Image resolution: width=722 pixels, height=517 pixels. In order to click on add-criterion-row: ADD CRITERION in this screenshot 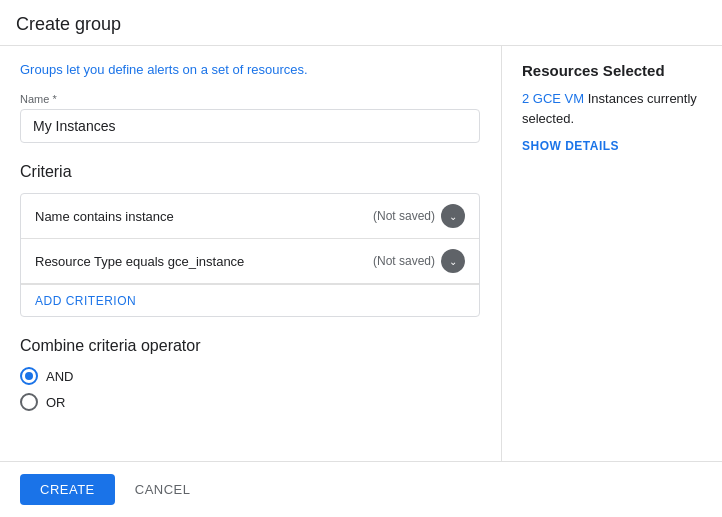, I will do `click(250, 300)`.